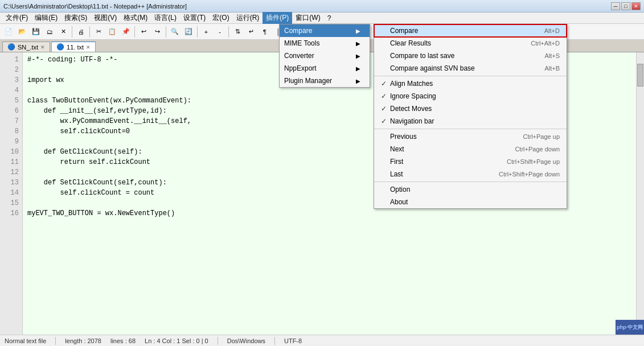 The image size is (644, 346). What do you see at coordinates (358, 81) in the screenshot?
I see `arrow-icon-pluginmanager: ▶` at bounding box center [358, 81].